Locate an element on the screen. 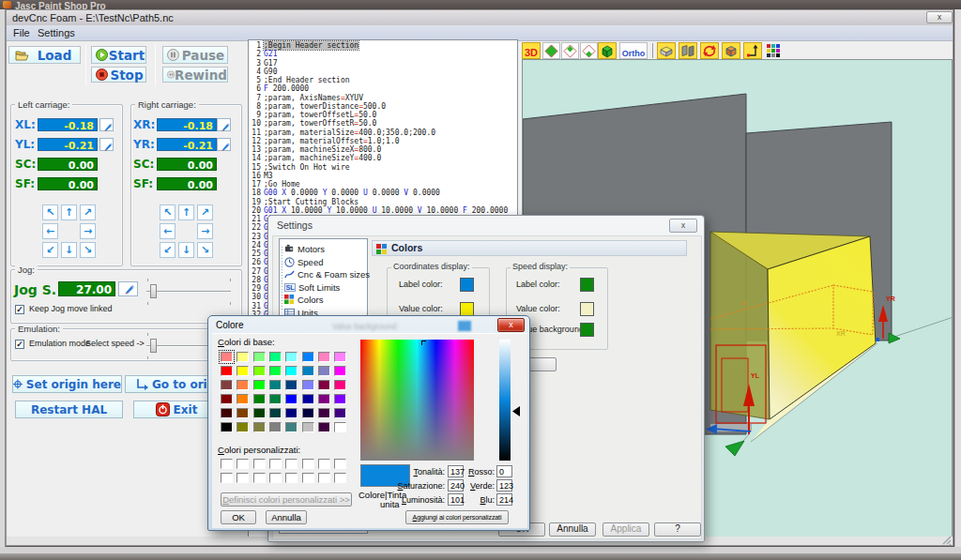 This screenshot has width=961, height=560. gcode-line: 15;Switch On Hot wire is located at coordinates (383, 167).